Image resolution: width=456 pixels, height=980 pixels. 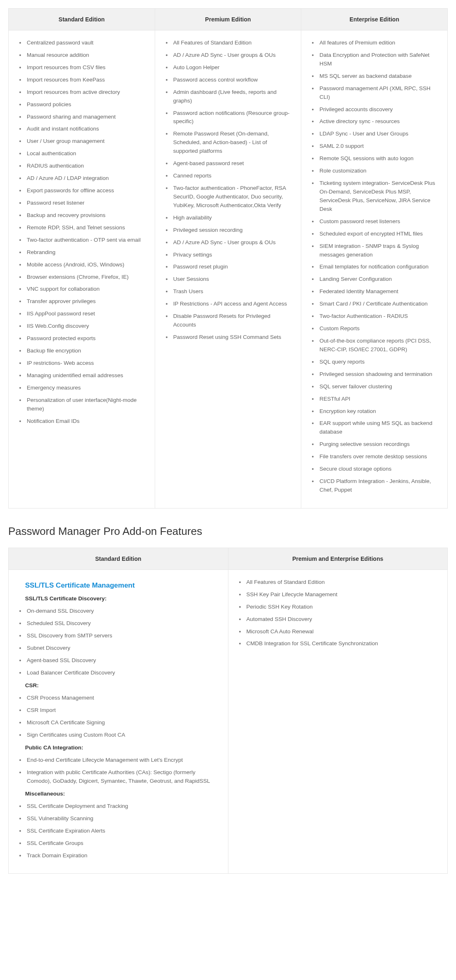 What do you see at coordinates (231, 118) in the screenshot?
I see `list-item: Password action notifications (Resource …` at bounding box center [231, 118].